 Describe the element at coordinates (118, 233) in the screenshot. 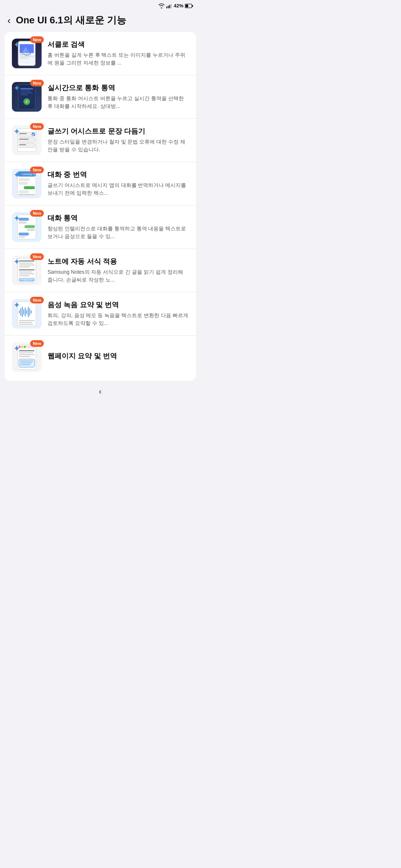

I see `item-desc: 향상된 인텔리전스로 대화를 통역하고 통역 내용을 텍스트로 보거나 음성으로…` at that location.